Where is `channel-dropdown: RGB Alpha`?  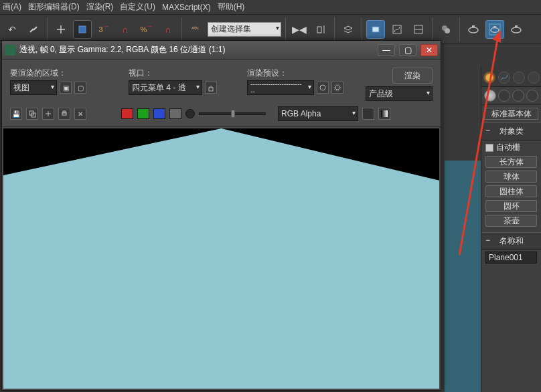
channel-dropdown: RGB Alpha is located at coordinates (318, 114).